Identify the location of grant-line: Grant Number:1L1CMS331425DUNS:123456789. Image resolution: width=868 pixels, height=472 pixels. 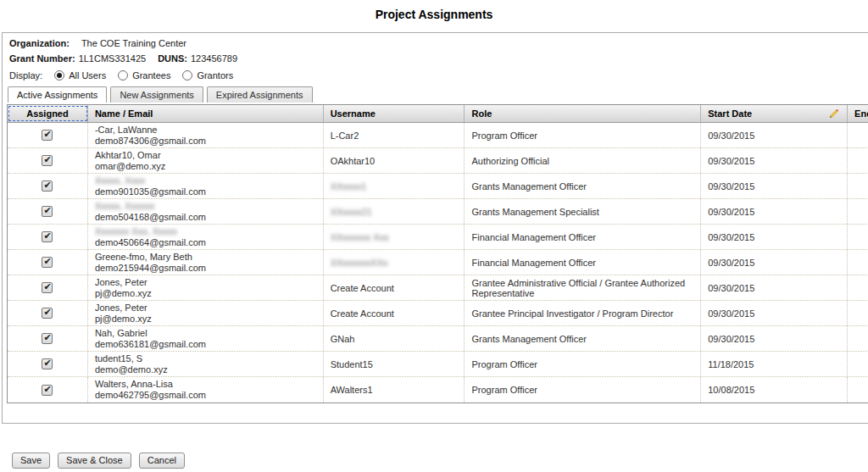
(124, 58).